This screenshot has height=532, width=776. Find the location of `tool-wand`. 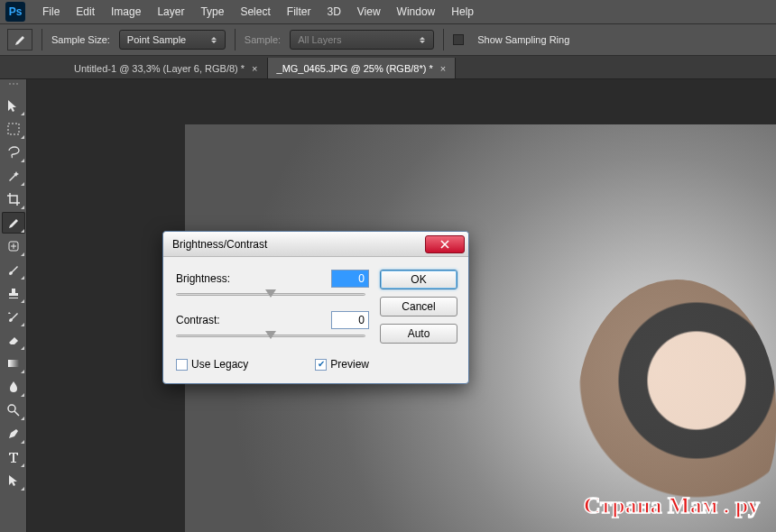

tool-wand is located at coordinates (14, 176).